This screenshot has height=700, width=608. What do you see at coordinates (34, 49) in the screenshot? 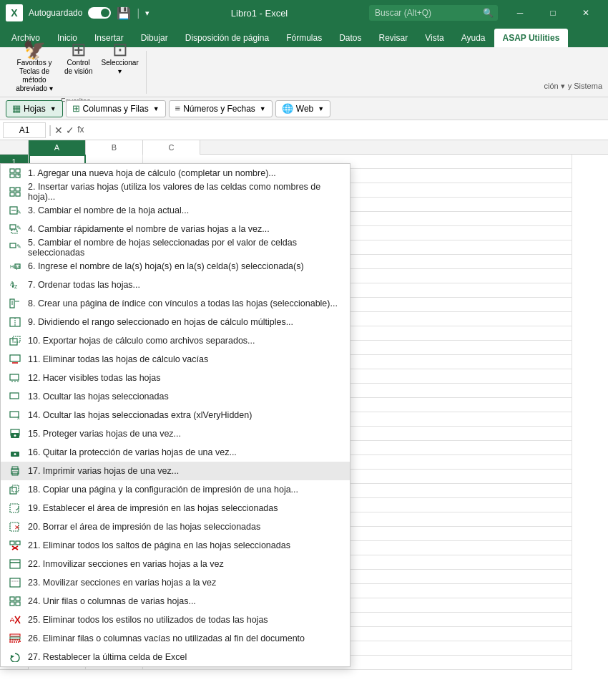
I see `favorites-icon: 🦅` at bounding box center [34, 49].